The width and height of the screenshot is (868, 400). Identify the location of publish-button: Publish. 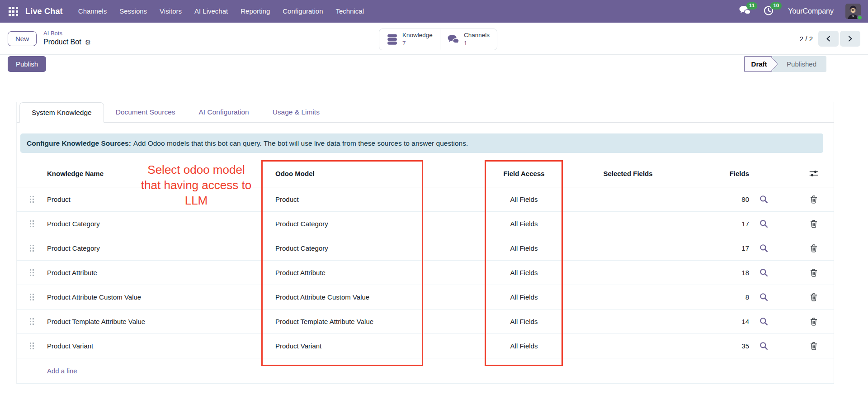
(27, 64).